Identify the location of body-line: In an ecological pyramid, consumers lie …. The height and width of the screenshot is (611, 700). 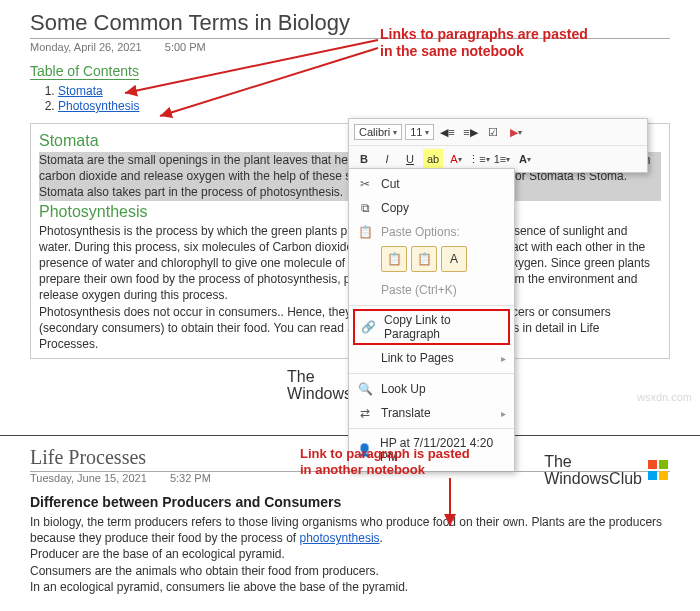
(219, 587).